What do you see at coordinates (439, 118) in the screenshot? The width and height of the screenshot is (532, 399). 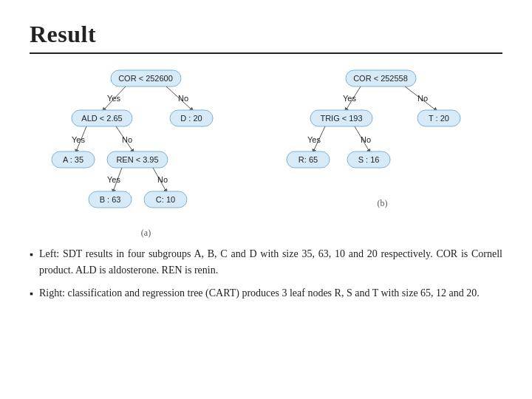 I see `svg-text: T : 20` at bounding box center [439, 118].